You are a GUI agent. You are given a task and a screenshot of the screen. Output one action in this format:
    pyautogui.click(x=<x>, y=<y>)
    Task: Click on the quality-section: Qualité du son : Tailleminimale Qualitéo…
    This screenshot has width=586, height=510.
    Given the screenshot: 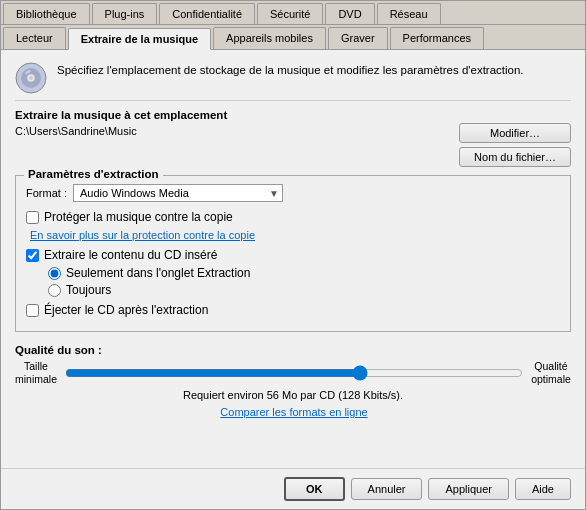 What is the action you would take?
    pyautogui.click(x=293, y=382)
    